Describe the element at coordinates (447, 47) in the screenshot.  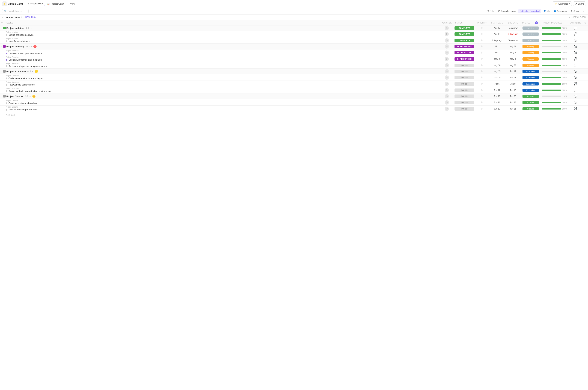
I see `group-assignee-planning: ⚙` at that location.